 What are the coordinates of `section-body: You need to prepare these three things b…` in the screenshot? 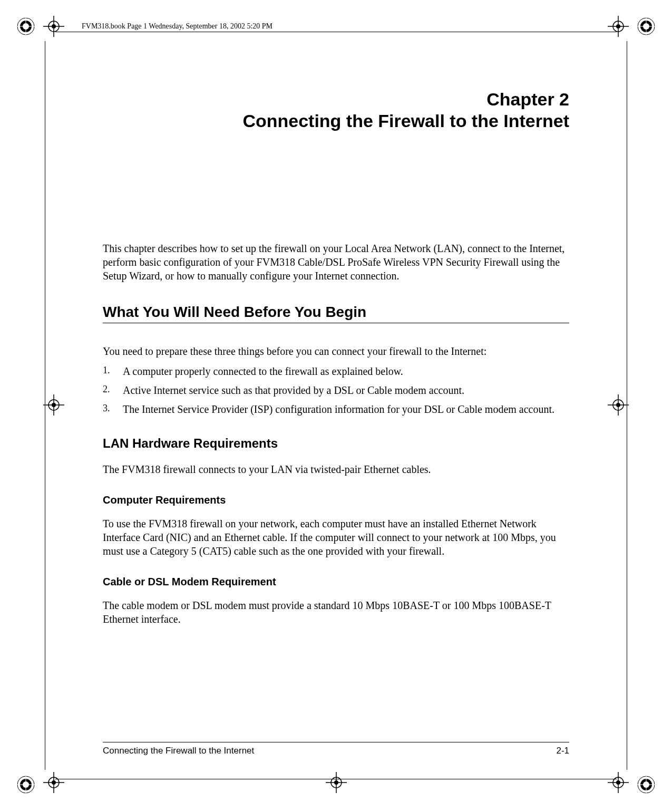 It's located at (336, 351).